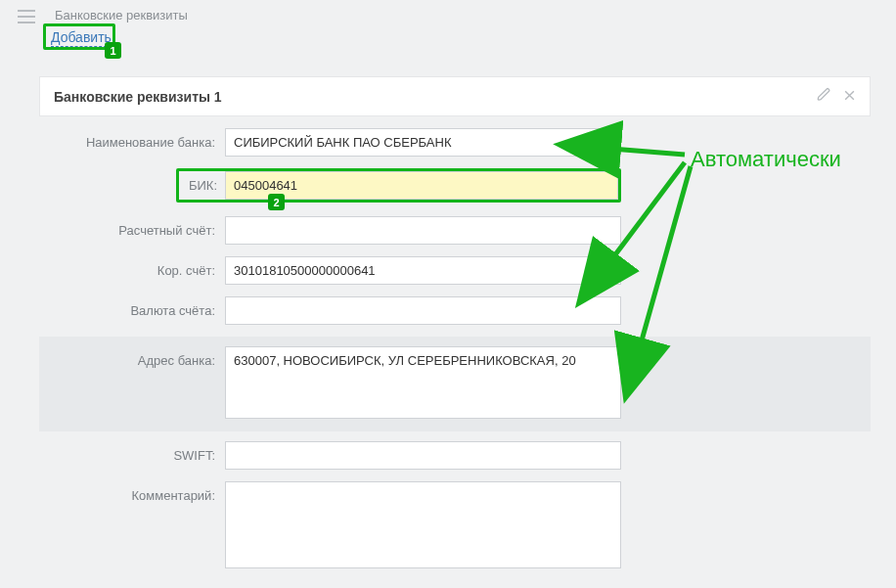 The width and height of the screenshot is (896, 588). I want to click on section-title: Банковские реквизиты 1, so click(138, 97).